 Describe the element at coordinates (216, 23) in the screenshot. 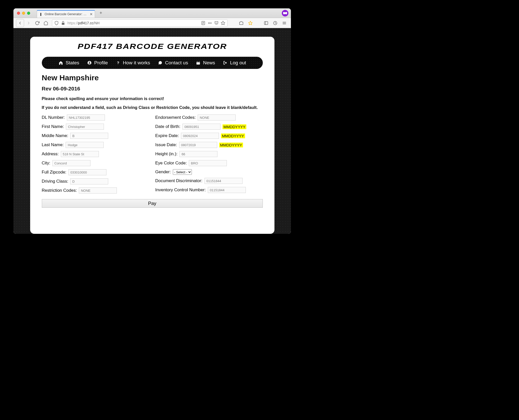

I see `pocket-icon` at that location.